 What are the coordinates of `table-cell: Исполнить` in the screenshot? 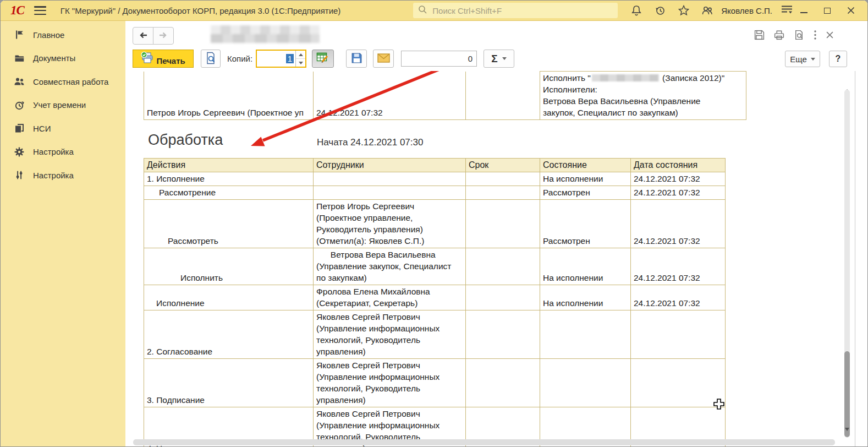 It's located at (229, 266).